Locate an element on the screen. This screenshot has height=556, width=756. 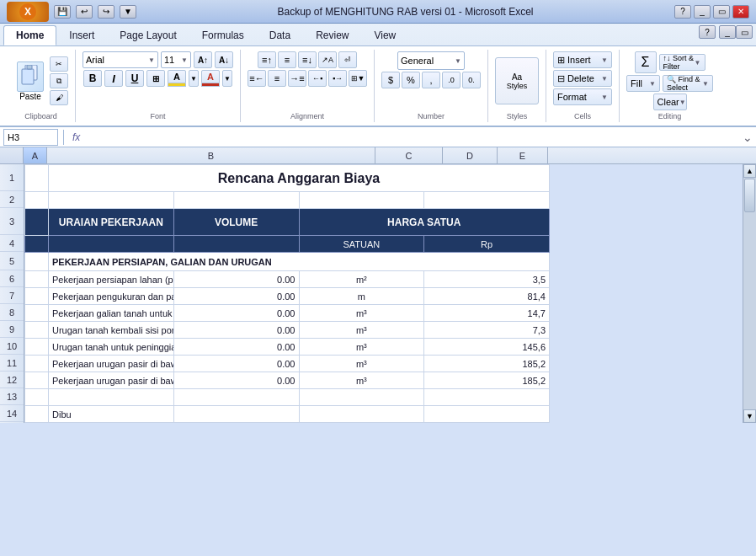
cell-b13 is located at coordinates (111, 398).